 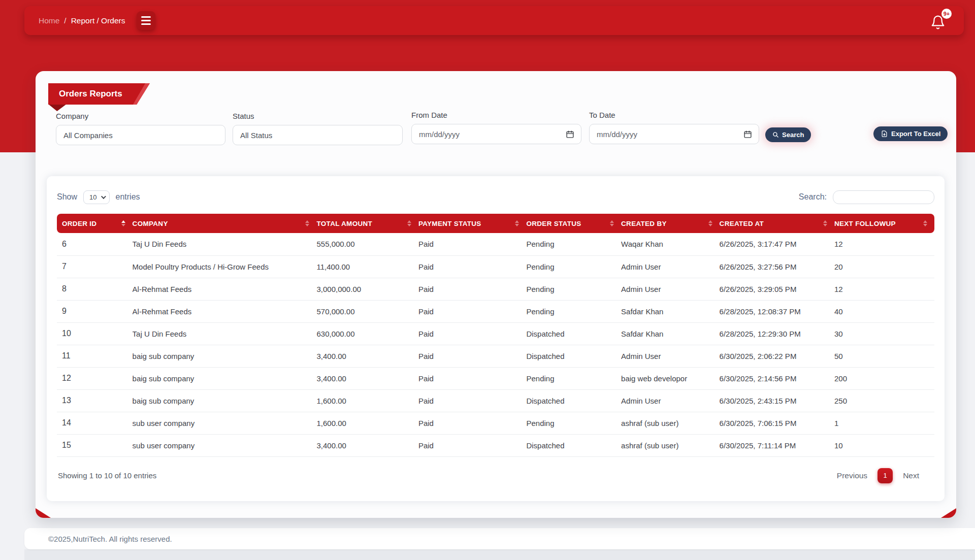 What do you see at coordinates (450, 223) in the screenshot?
I see `column-header-label: PAYMENT STATUS` at bounding box center [450, 223].